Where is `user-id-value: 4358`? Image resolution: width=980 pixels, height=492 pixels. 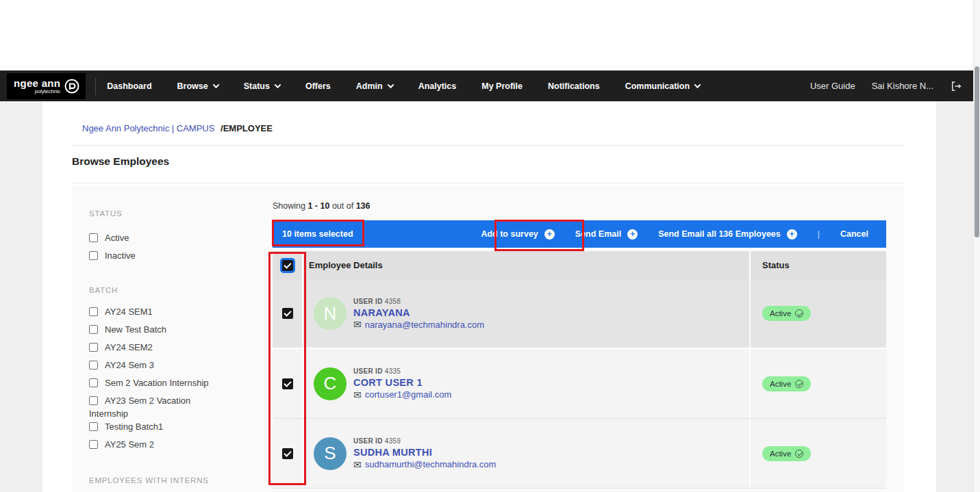 user-id-value: 4358 is located at coordinates (393, 301).